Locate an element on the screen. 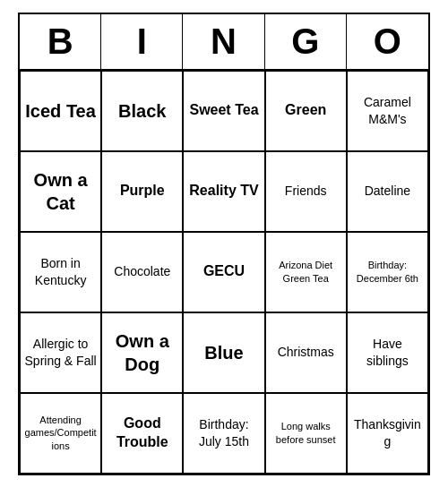  bingo-cell: Friends is located at coordinates (306, 192).